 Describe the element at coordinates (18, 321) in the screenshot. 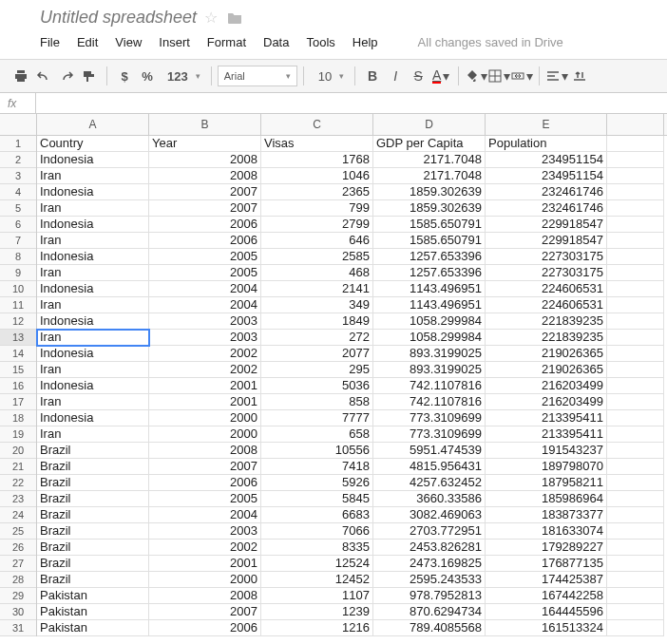

I see `row-header: 12` at that location.